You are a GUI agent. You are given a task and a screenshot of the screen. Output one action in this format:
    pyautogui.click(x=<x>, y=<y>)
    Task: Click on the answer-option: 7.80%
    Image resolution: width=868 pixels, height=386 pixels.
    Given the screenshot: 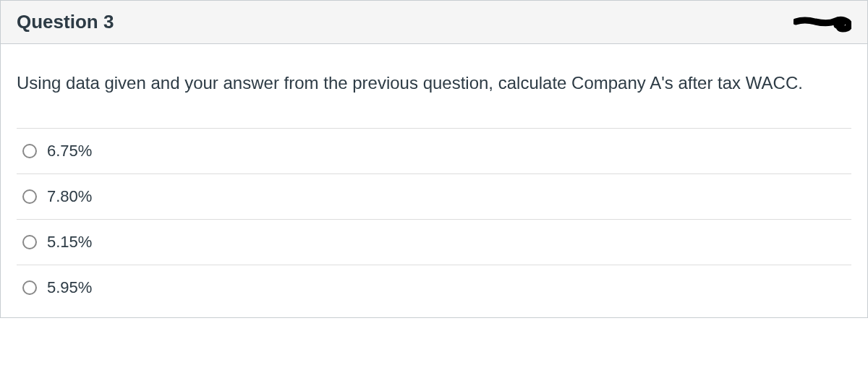 What is the action you would take?
    pyautogui.click(x=434, y=197)
    